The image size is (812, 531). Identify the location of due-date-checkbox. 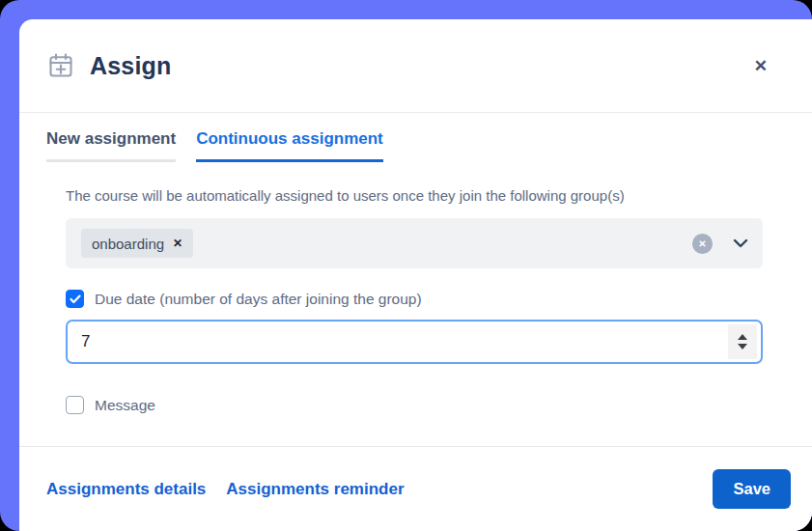
(75, 299).